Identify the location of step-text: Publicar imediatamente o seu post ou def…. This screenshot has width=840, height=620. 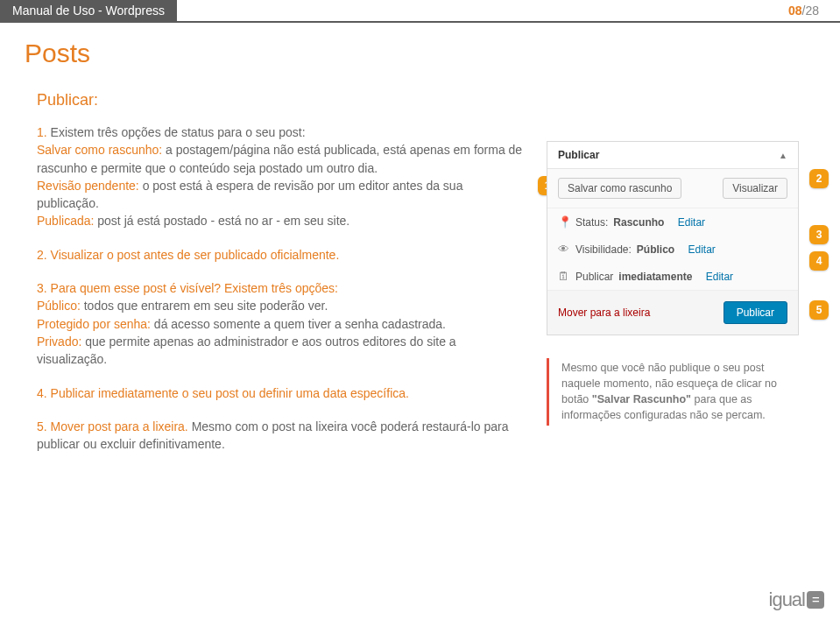
(229, 393).